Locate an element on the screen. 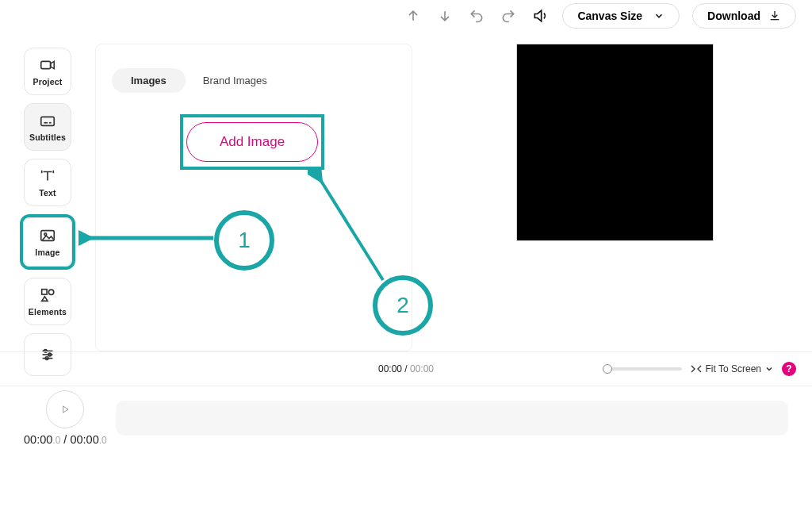 Image resolution: width=812 pixels, height=526 pixels. play-time-duration-frac: .0 is located at coordinates (103, 440).